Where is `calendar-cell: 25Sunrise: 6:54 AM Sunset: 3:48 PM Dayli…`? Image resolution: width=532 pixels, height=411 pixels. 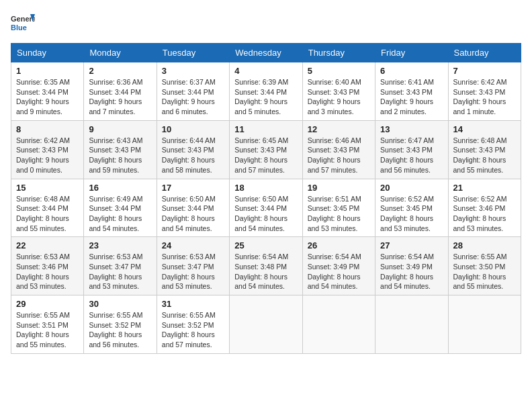 calendar-cell: 25Sunrise: 6:54 AM Sunset: 3:48 PM Dayli… is located at coordinates (266, 266).